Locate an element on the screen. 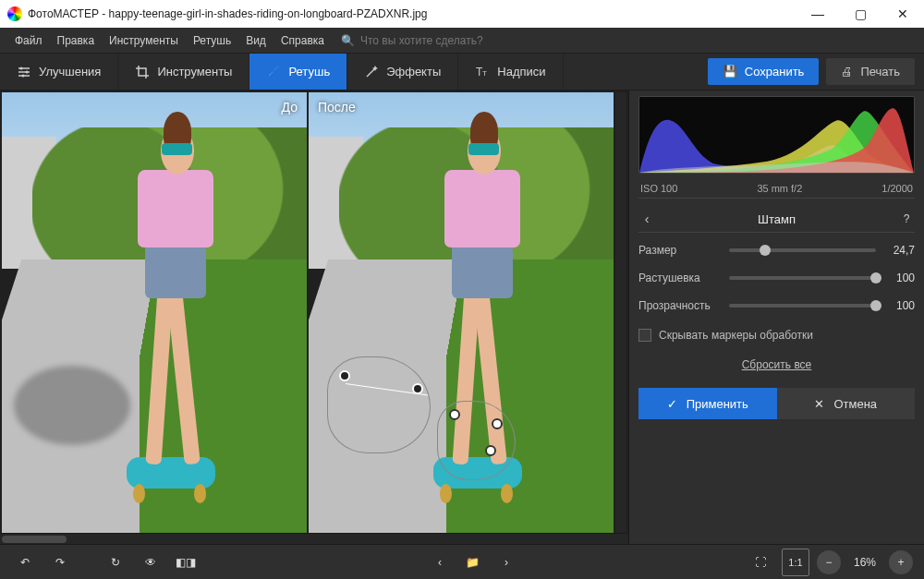  cancel-button: ✕ Отмена is located at coordinates (846, 404).